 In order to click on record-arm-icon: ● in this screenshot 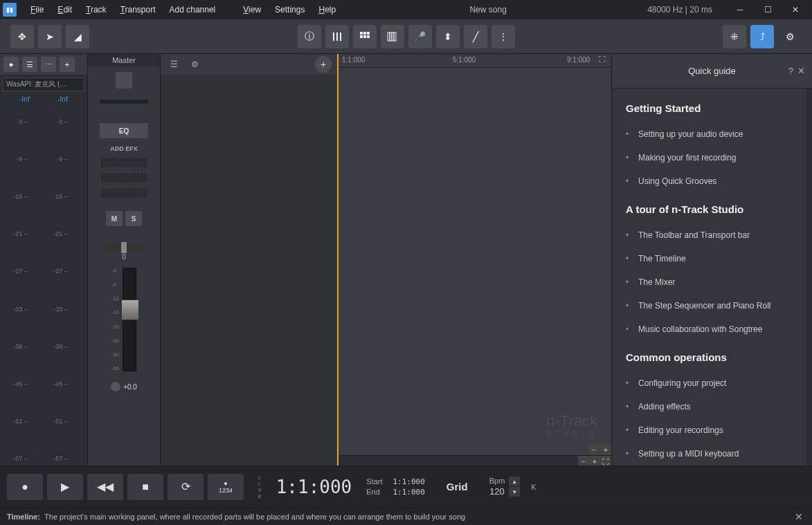, I will do `click(11, 64)`.